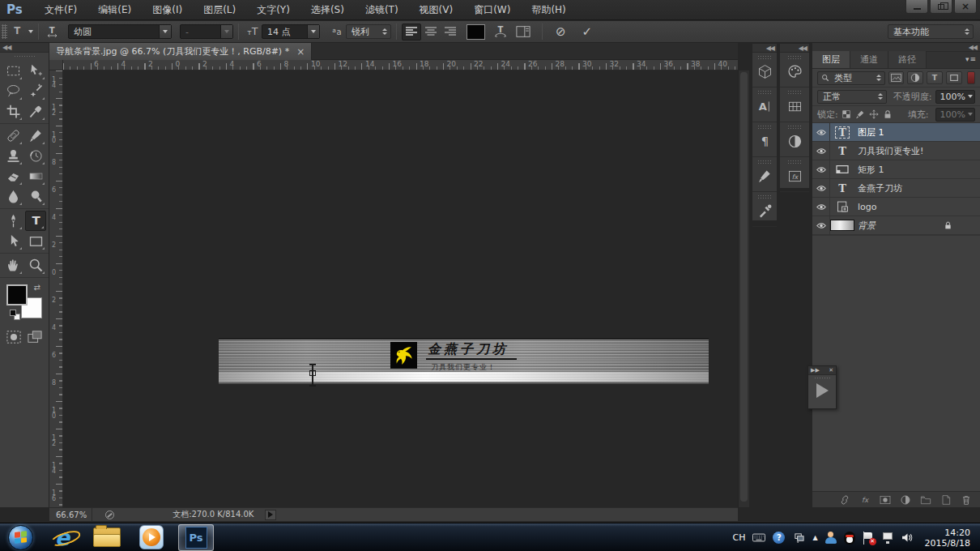 The height and width of the screenshot is (551, 980). What do you see at coordinates (36, 220) in the screenshot?
I see `tool-type-tool: T` at bounding box center [36, 220].